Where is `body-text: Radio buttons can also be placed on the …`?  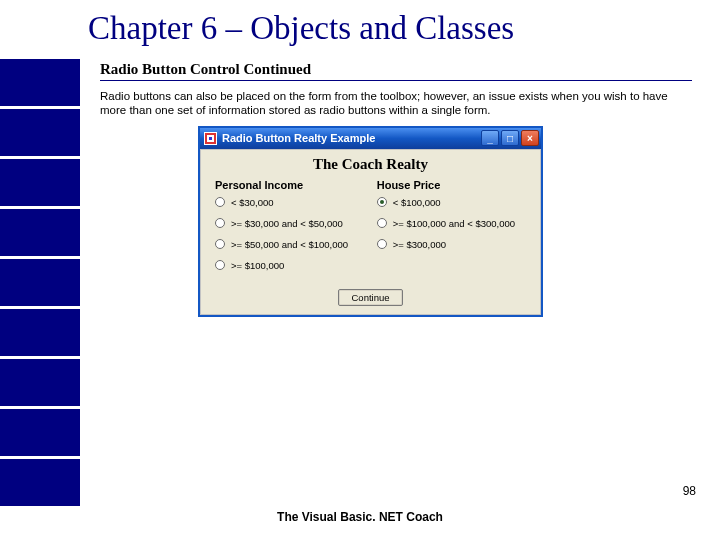 body-text: Radio buttons can also be placed on the … is located at coordinates (396, 104).